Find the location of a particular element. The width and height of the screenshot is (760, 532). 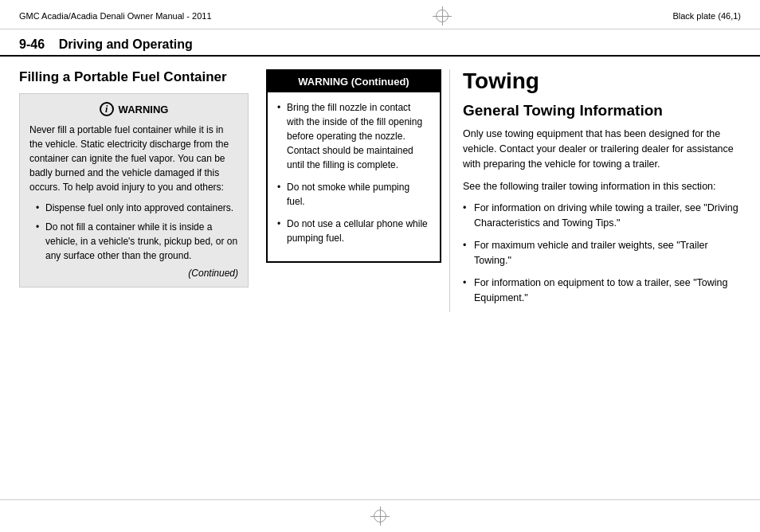

header-center is located at coordinates (442, 16).